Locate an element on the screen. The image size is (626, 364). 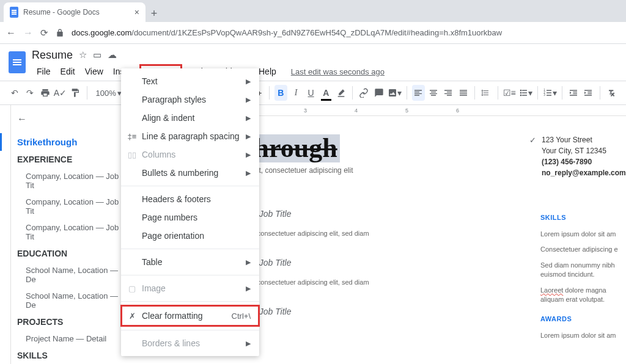
align-left-icon is located at coordinates (418, 93).